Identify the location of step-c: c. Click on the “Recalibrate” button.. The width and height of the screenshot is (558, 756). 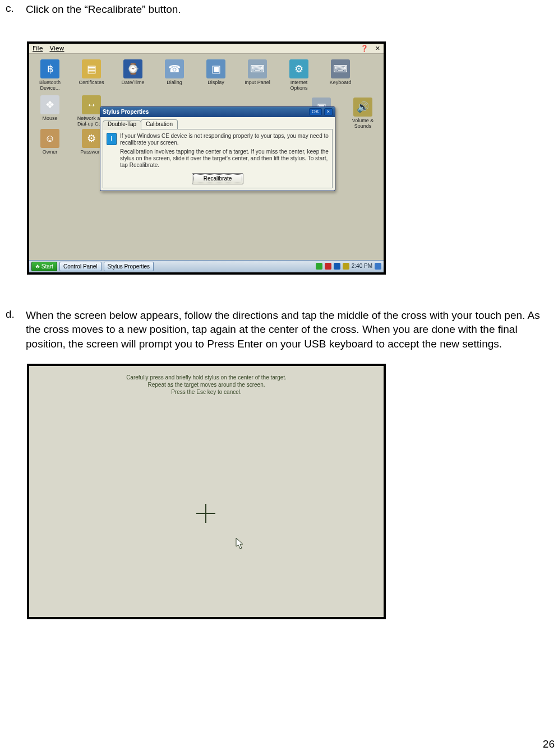
(279, 10).